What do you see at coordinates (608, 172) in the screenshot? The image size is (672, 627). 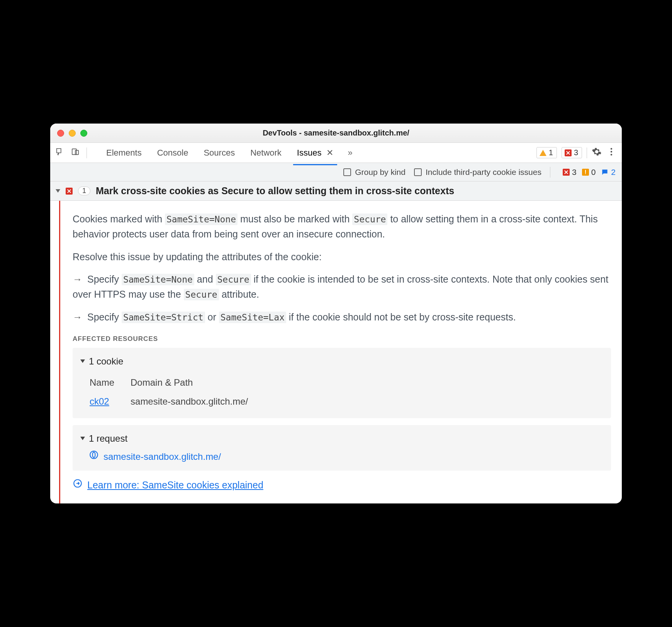 I see `info-count-badge: 2` at bounding box center [608, 172].